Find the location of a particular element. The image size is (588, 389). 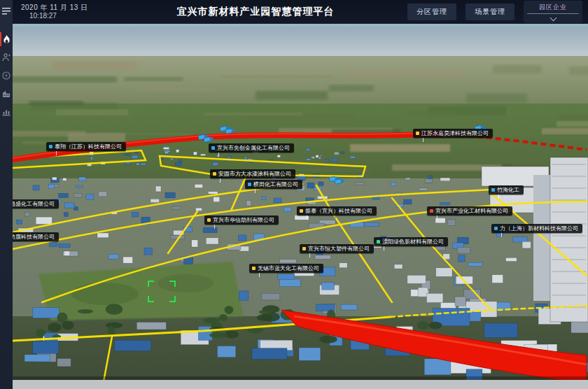

person-alert-icon is located at coordinates (6, 57).